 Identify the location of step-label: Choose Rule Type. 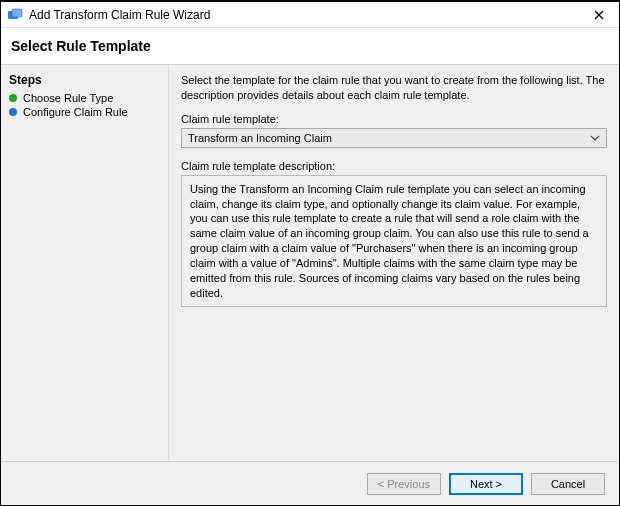
(68, 98).